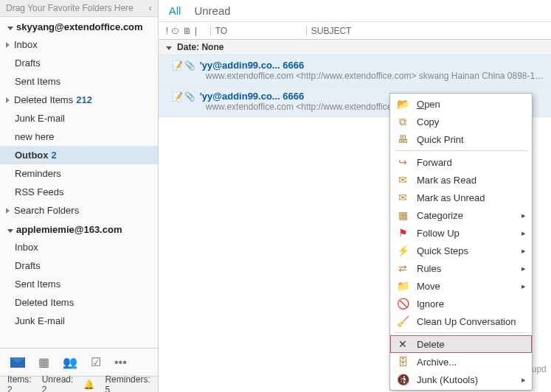 The width and height of the screenshot is (551, 392). Describe the element at coordinates (461, 104) in the screenshot. I see `ctx-open: 📂Open` at that location.